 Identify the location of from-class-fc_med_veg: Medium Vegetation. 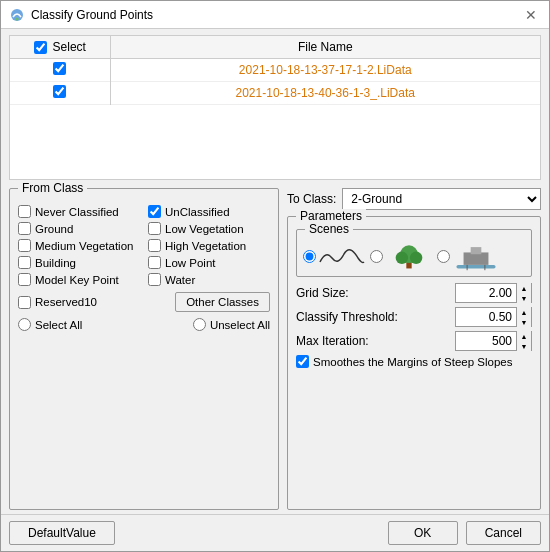
(79, 246).